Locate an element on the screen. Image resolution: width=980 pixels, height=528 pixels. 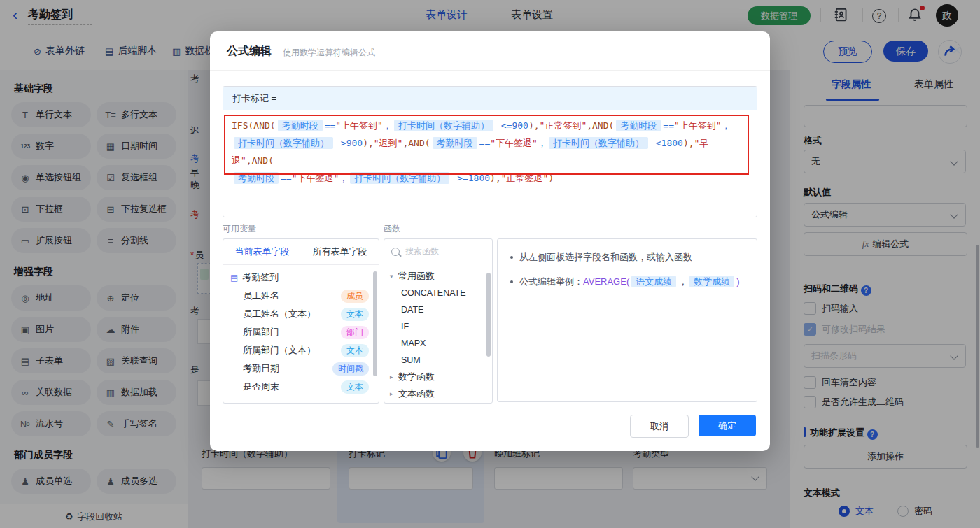
function-search-input: 搜索函数 is located at coordinates (438, 252).